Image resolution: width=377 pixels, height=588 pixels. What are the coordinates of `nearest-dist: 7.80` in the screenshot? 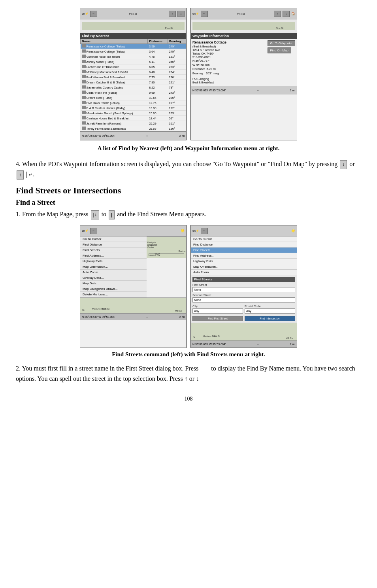 It's located at (158, 82).